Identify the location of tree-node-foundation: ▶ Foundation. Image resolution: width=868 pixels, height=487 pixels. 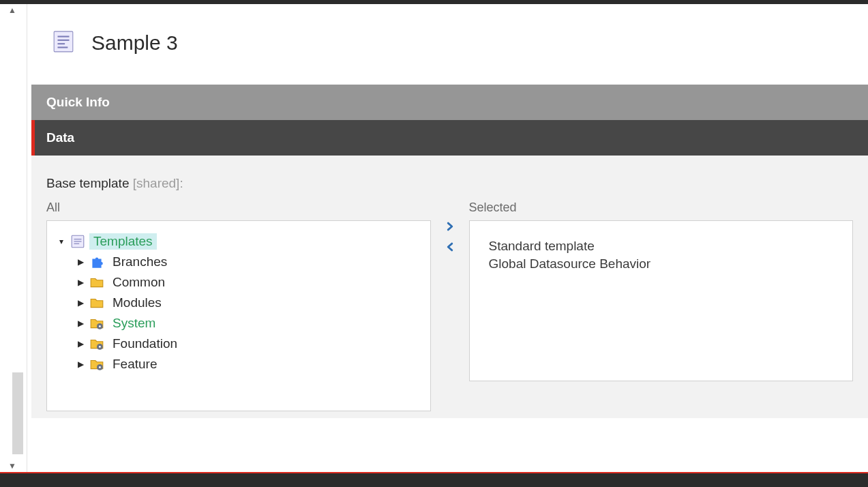
(251, 344).